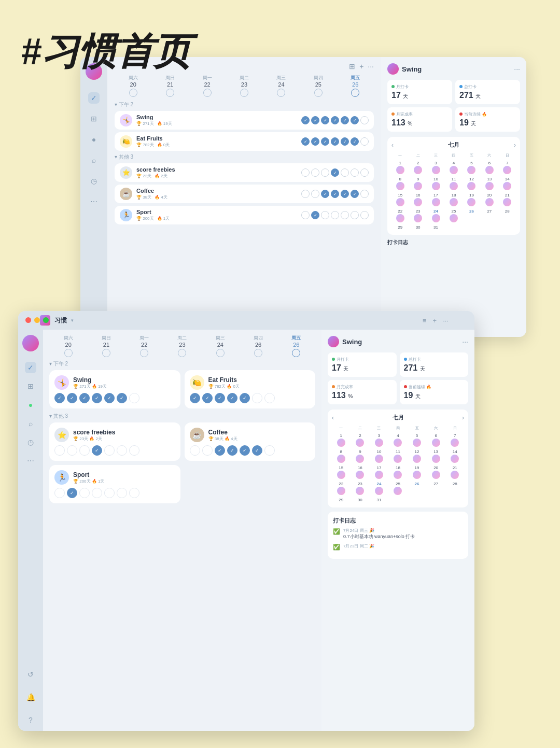  What do you see at coordinates (398, 488) in the screenshot?
I see `b-day-25: 25` at bounding box center [398, 488].